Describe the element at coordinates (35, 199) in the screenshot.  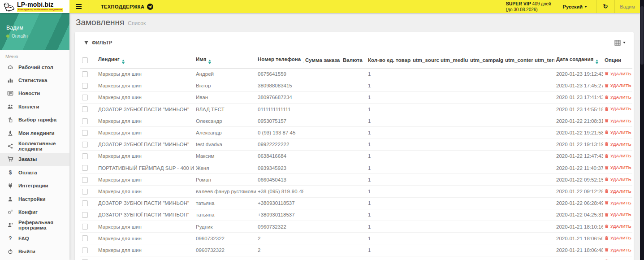
I see `sidebar-item-settings: Настройки` at that location.